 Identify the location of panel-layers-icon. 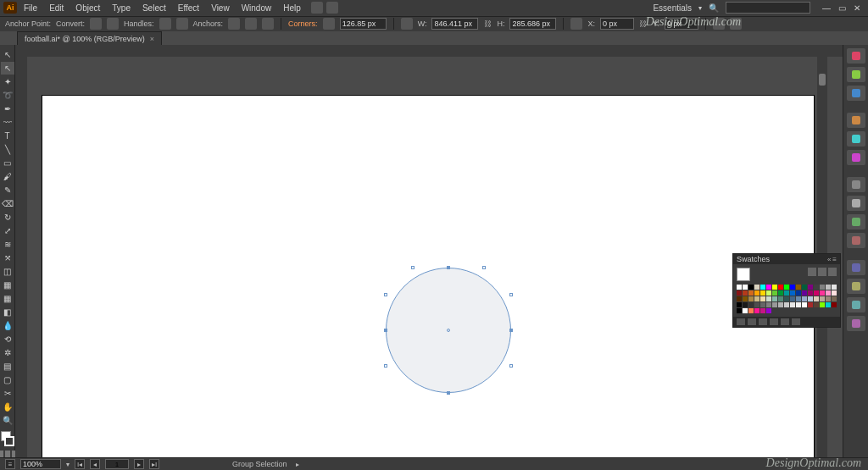
(856, 268).